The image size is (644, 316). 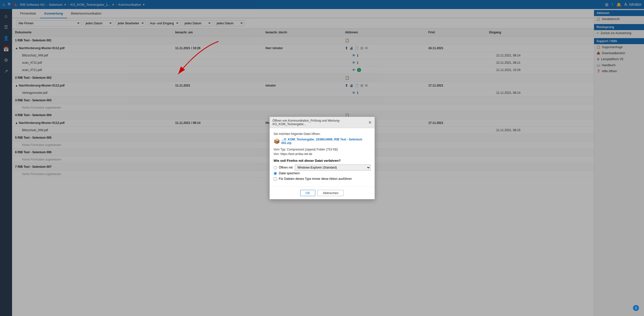 I want to click on help-info-badge: i, so click(x=636, y=308).